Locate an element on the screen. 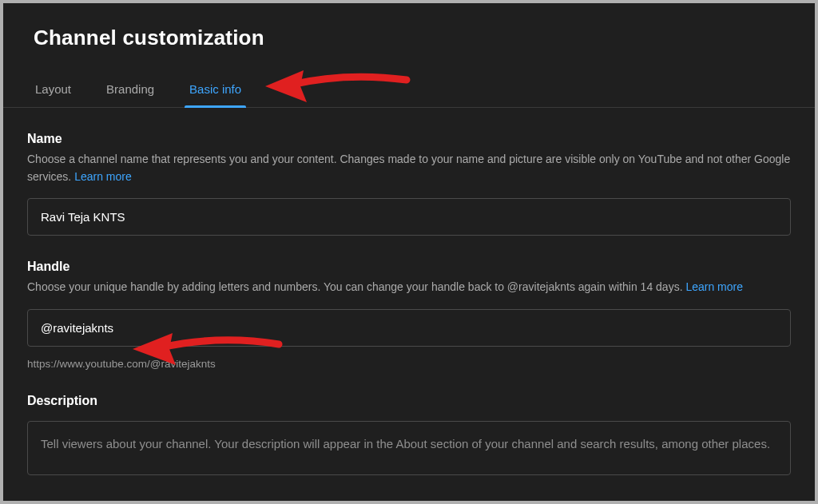 The width and height of the screenshot is (818, 504). tab-basic-info: Basic info is located at coordinates (216, 89).